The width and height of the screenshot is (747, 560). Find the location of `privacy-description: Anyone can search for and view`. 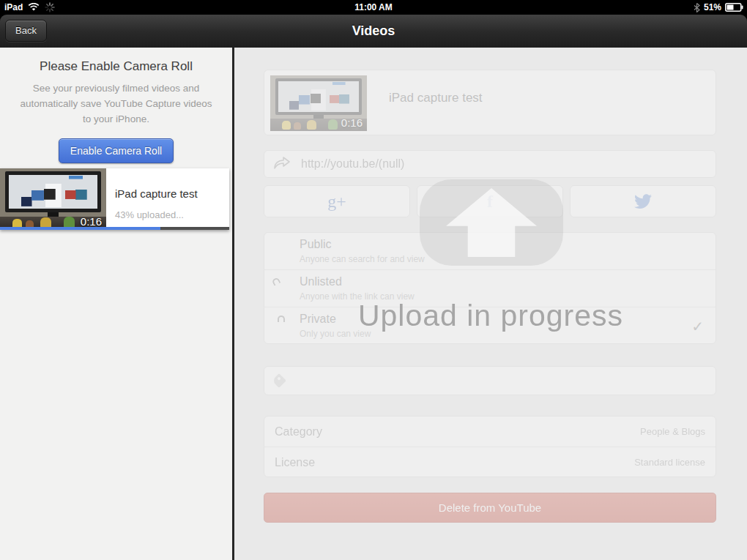

privacy-description: Anyone can search for and view is located at coordinates (362, 259).